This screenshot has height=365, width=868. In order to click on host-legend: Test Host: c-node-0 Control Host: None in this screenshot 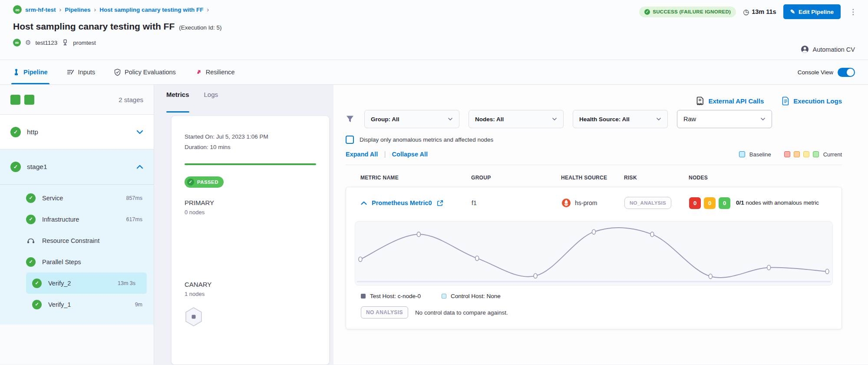, I will do `click(594, 292)`.